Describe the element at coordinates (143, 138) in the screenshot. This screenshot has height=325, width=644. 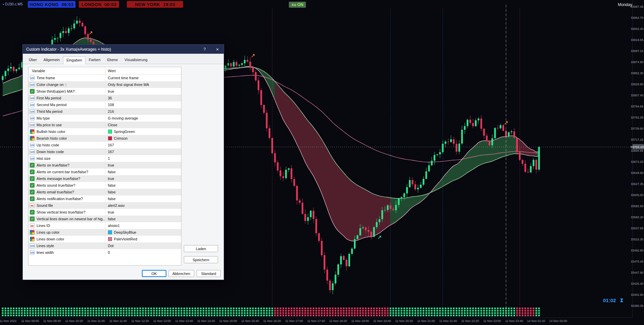
I see `param-value: Crimson` at that location.